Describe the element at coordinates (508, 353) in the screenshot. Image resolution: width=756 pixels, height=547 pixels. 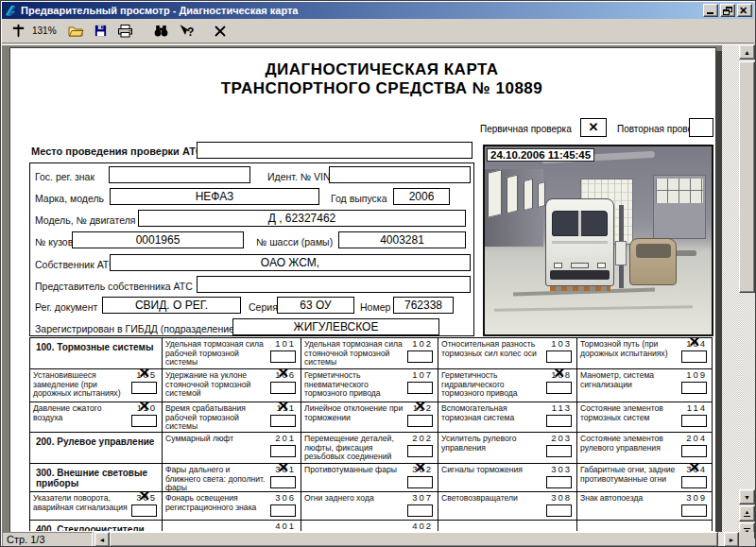
I see `table-cell-103: Относительная разность тормозных сил кол…` at that location.